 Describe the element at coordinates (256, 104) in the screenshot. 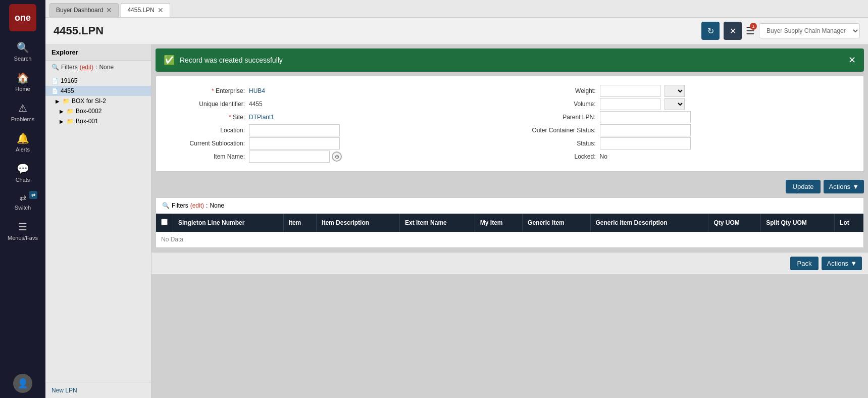

I see `unique-id-value: 4455` at that location.